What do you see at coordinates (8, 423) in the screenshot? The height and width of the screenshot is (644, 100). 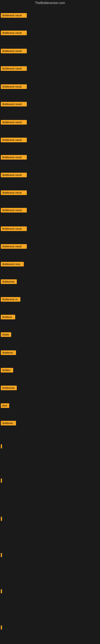 I see `bottleneck-bar-24: Bottlenec` at bounding box center [8, 423].